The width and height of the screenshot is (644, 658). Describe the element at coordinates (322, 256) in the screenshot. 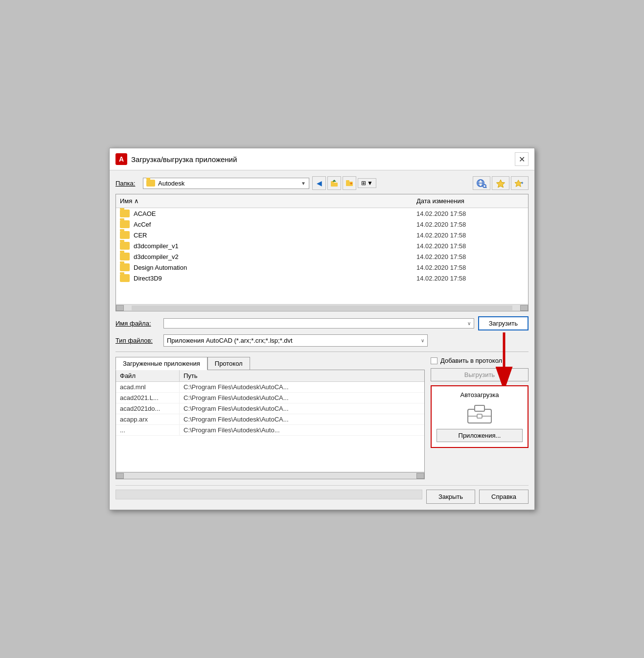

I see `file-list-body: ACAOE 14.02.2020 17:58 AcCef 14.02.2020 …` at that location.